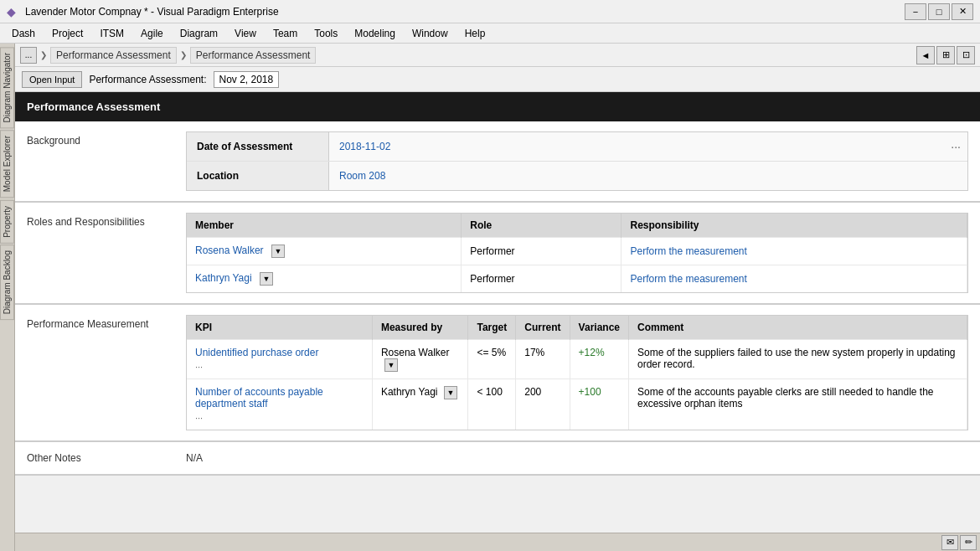 Image resolution: width=980 pixels, height=551 pixels. What do you see at coordinates (577, 253) in the screenshot?
I see `roles-table-wrap: Member Role Responsibility Rosena Walker` at bounding box center [577, 253].